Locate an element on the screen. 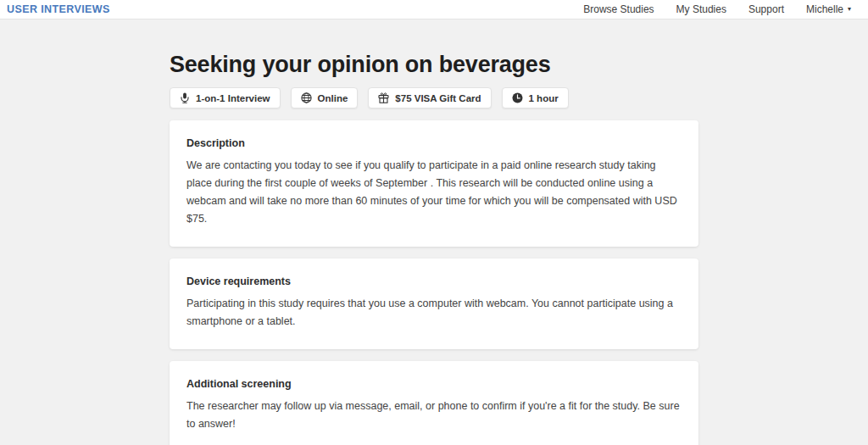 This screenshot has height=445, width=868. main-nav: Browse Studies My Studies Support Michel… is located at coordinates (721, 9).